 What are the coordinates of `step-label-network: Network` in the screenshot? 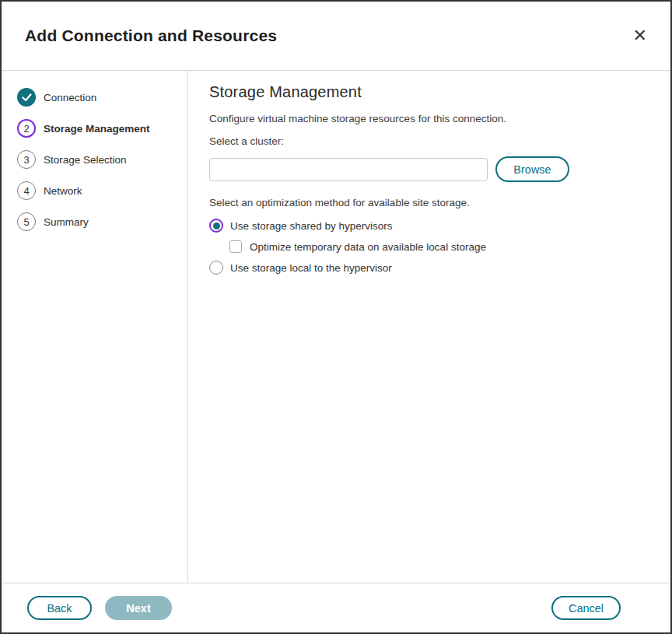 It's located at (63, 191).